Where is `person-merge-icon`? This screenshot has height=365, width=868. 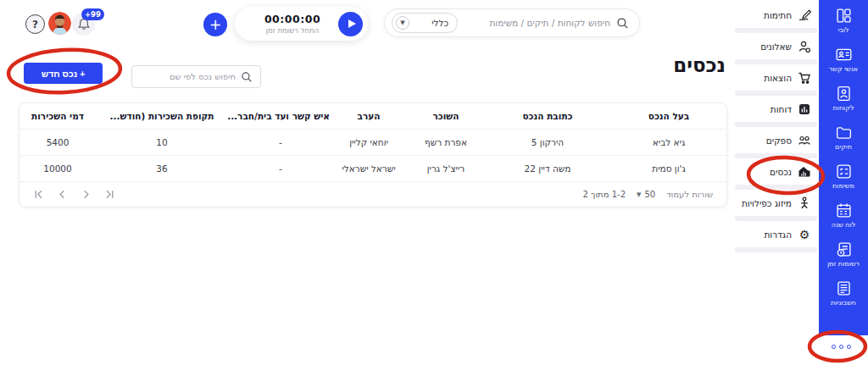 person-merge-icon is located at coordinates (804, 203).